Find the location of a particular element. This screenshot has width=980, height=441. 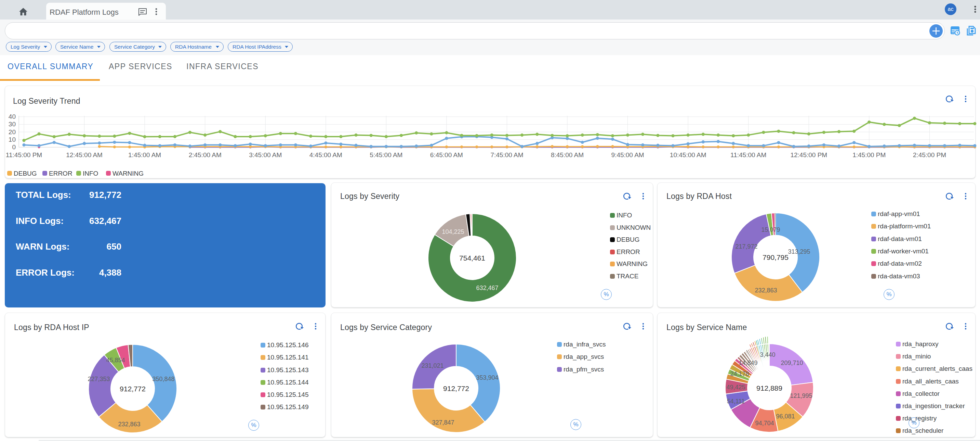

svg-text: 24,178 is located at coordinates (740, 374).